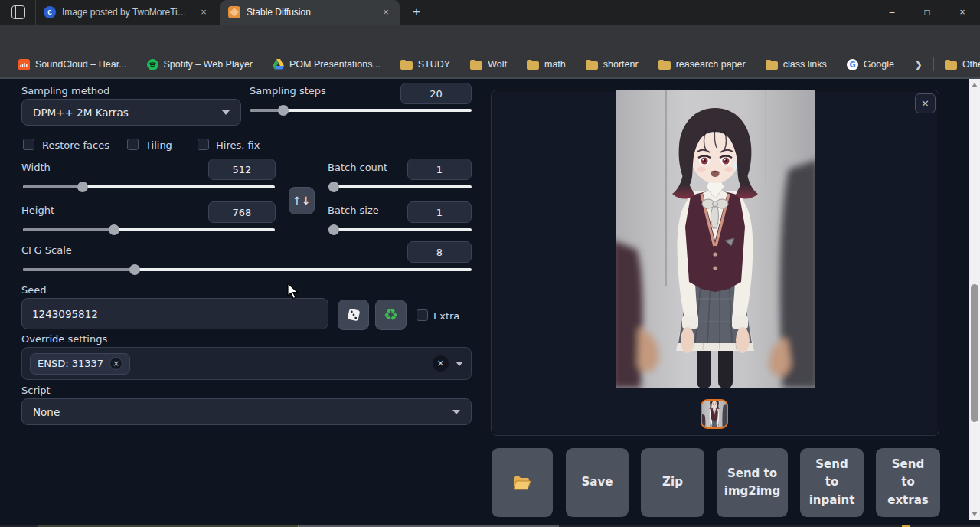  What do you see at coordinates (715, 239) in the screenshot?
I see `generated-image` at bounding box center [715, 239].